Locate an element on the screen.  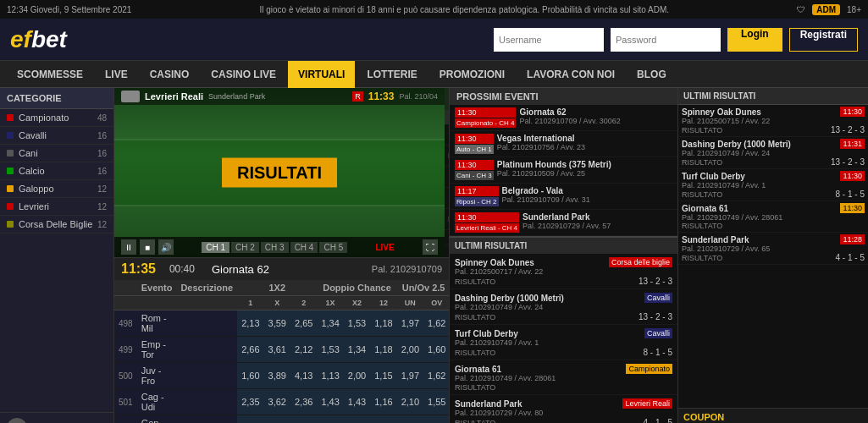
event-item-2: 11:30 Auto - CH 1 Vegas International Pa… is located at coordinates (564, 144).